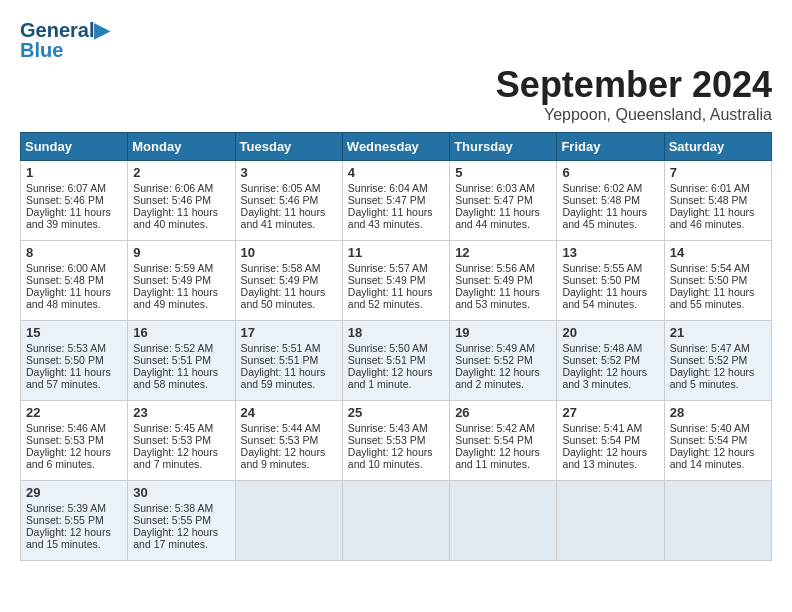 The width and height of the screenshot is (792, 612). I want to click on table-row: 11Sunrise: 5:57 AMSunset: 5:49 PMDayligh…, so click(396, 281).